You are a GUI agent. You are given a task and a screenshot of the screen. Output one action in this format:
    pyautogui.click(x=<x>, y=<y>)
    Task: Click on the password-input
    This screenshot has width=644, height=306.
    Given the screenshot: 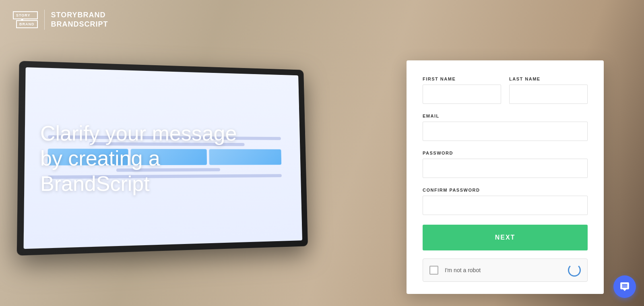 What is the action you would take?
    pyautogui.click(x=505, y=168)
    